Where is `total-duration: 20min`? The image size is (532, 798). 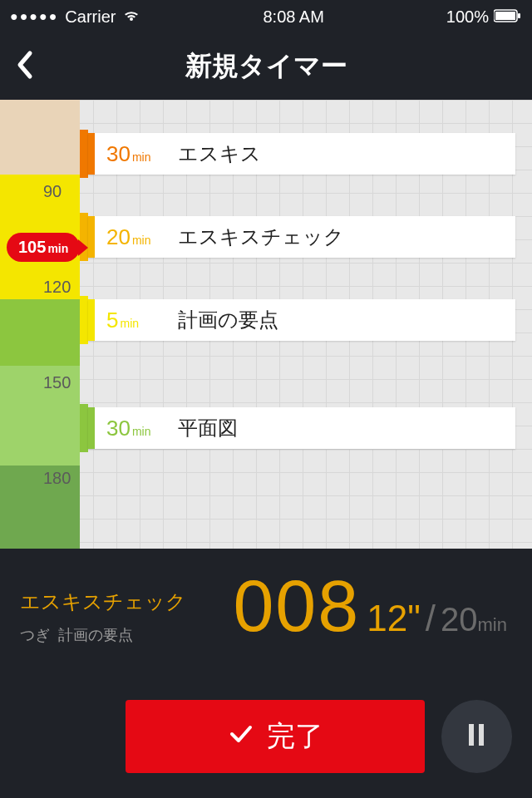
total-duration: 20min is located at coordinates (474, 620).